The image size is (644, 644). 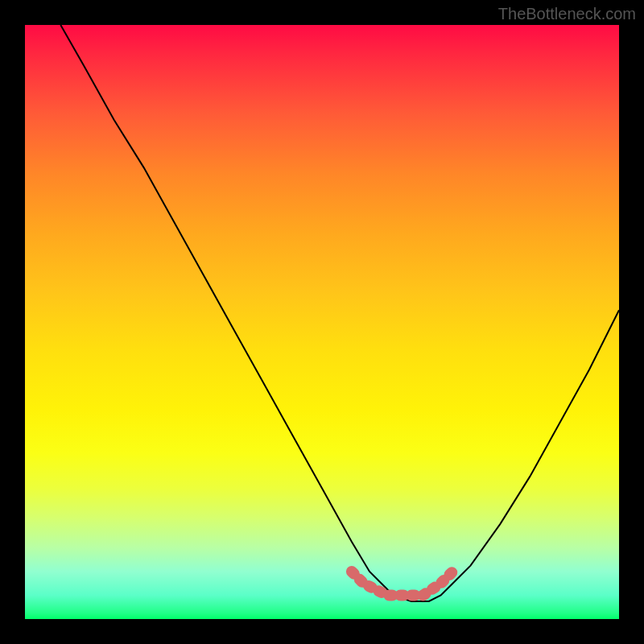 What do you see at coordinates (567, 14) in the screenshot?
I see `watermark-text: TheBottleneck.com` at bounding box center [567, 14].